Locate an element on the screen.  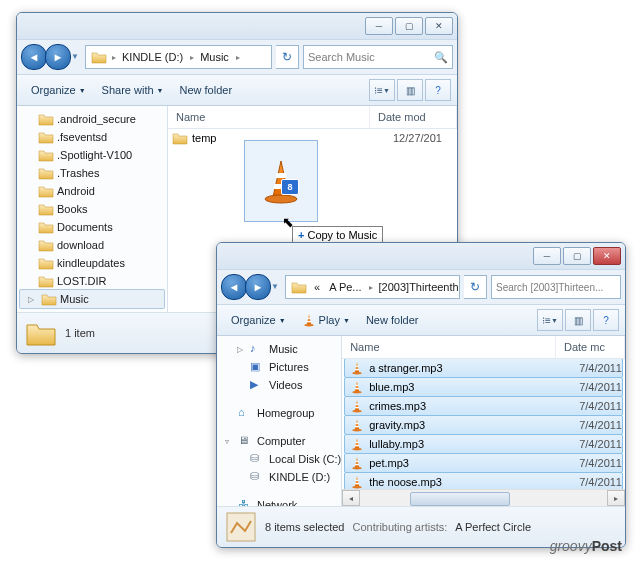
tree-library-item: ▶Videos is located at coordinates (279, 385).